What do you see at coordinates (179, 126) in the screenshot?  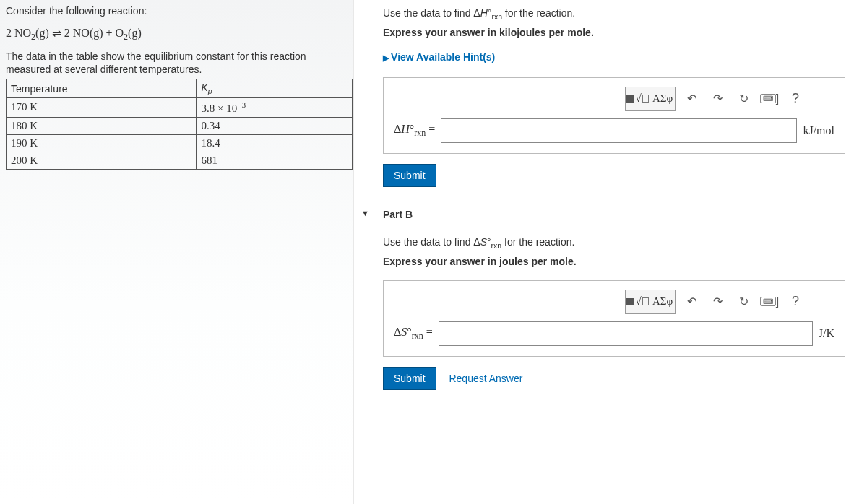 I see `table-row: 180 K0.34` at bounding box center [179, 126].